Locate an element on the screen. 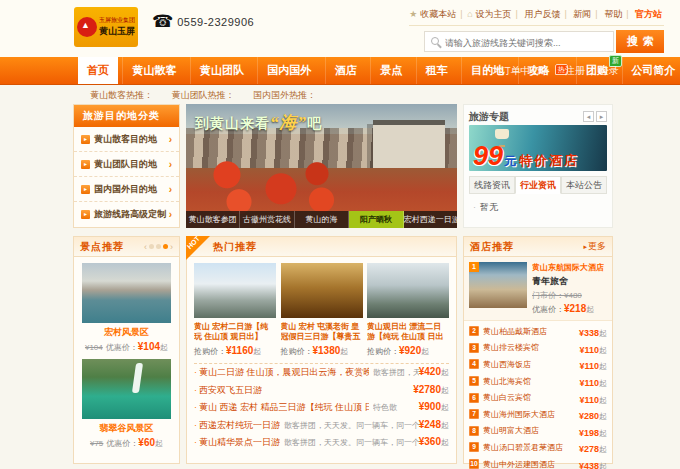 The image size is (680, 469). sidebar-item-fit-destinations: ▸ 黄山散客目的地 › is located at coordinates (126, 140).